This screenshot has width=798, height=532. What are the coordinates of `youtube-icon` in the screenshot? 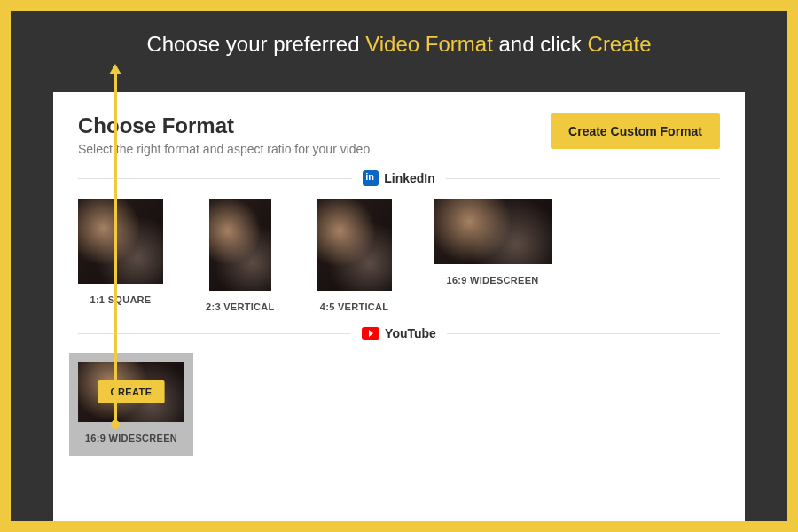 It's located at (371, 333).